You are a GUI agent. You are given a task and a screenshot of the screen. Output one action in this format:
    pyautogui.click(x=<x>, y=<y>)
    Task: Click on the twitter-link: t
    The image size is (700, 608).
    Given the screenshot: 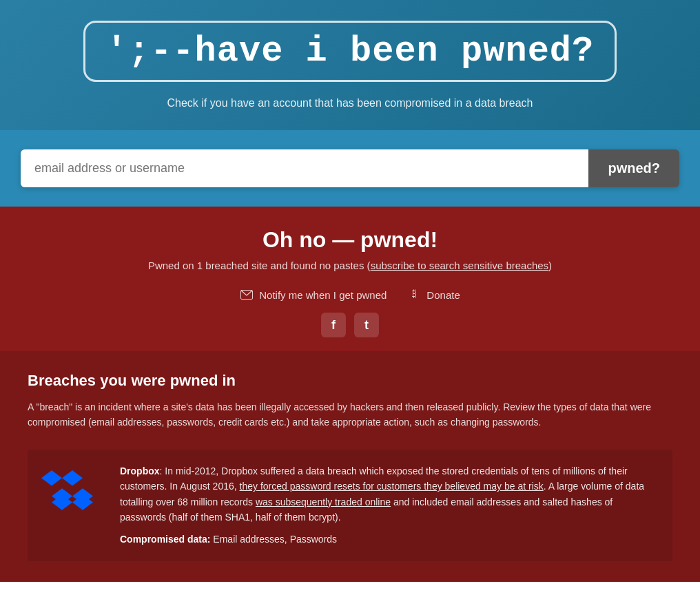 What is the action you would take?
    pyautogui.click(x=367, y=325)
    